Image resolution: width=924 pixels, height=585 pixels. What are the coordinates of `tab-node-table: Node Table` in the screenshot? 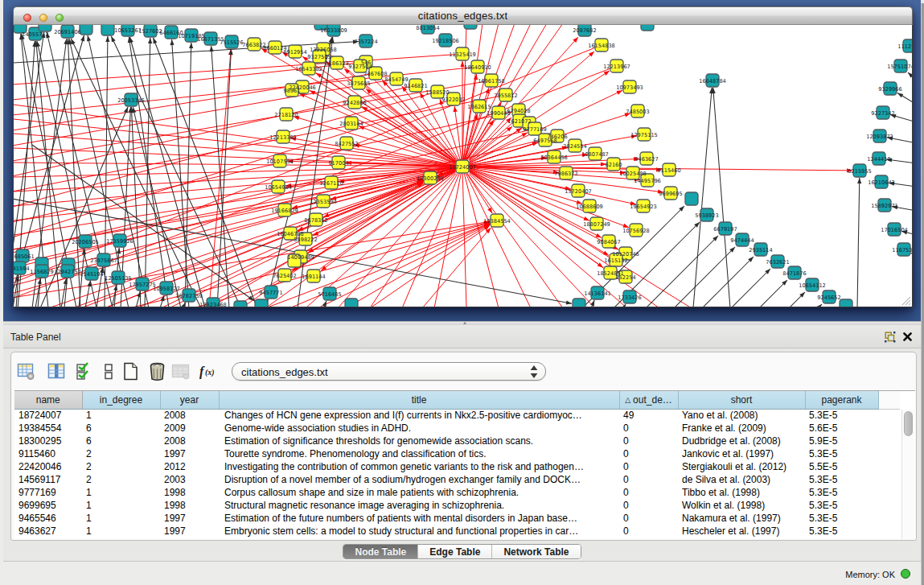 It's located at (381, 552).